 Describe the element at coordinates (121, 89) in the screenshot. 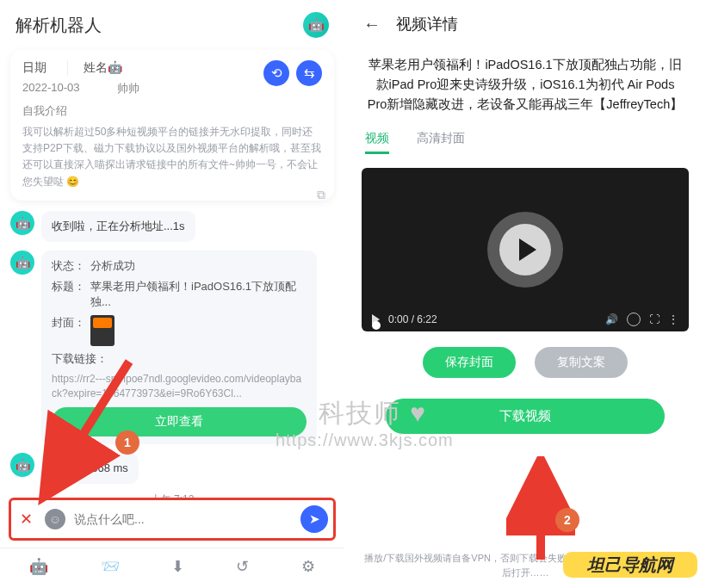

I see `name-value: 帅帅` at that location.